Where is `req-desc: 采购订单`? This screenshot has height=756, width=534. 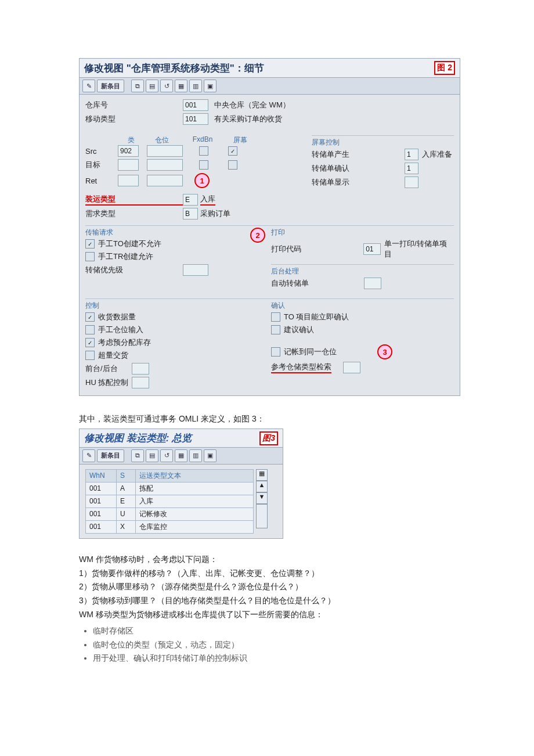
req-desc: 采购订单 is located at coordinates (215, 214).